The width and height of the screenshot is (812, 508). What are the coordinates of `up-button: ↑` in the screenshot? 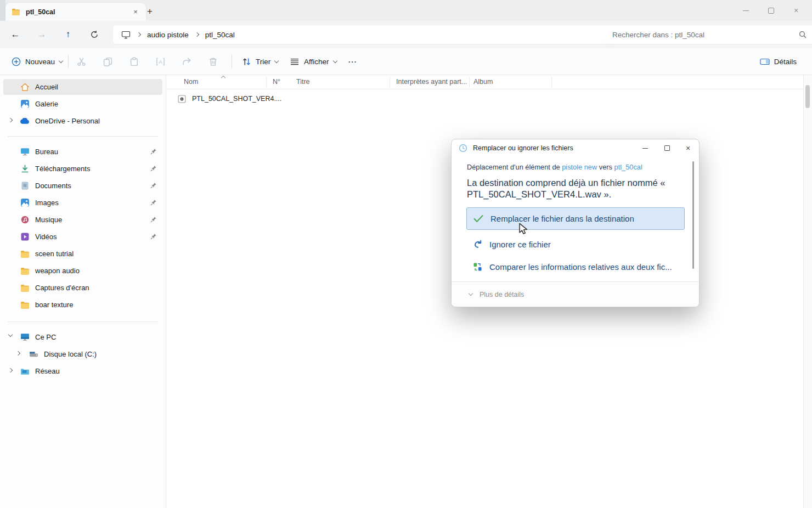 It's located at (68, 35).